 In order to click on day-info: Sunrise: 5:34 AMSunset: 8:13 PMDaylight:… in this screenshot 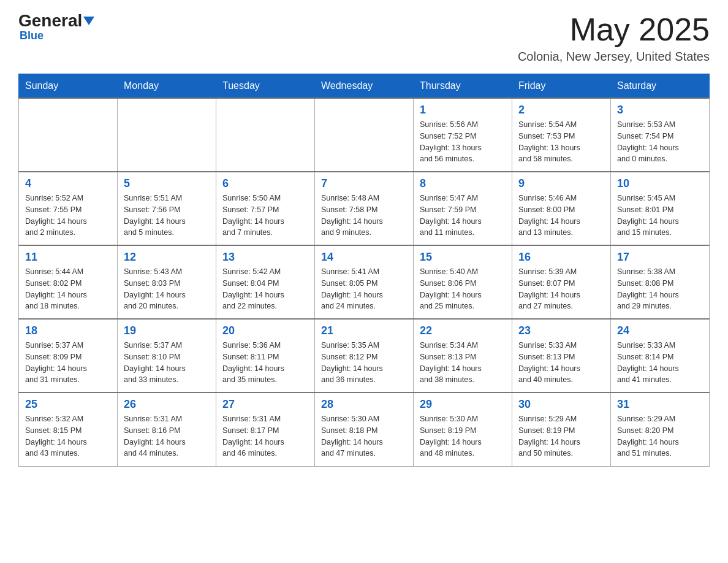, I will do `click(463, 363)`.